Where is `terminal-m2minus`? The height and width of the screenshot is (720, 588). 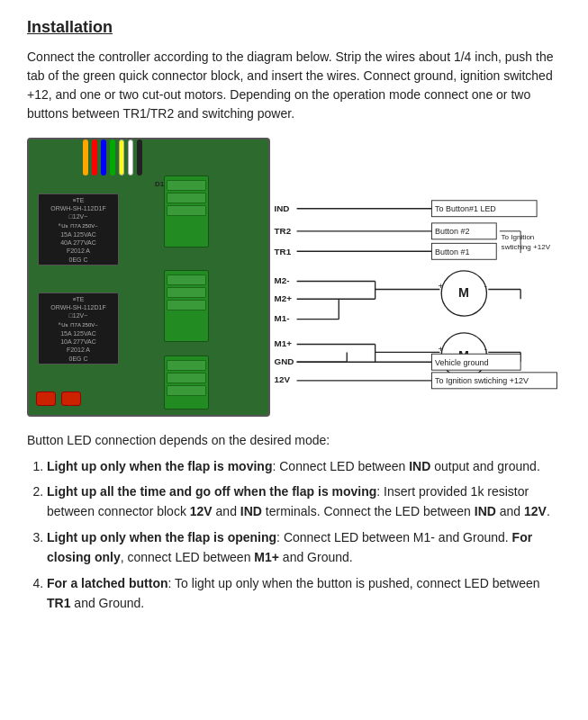 terminal-m2minus is located at coordinates (186, 280).